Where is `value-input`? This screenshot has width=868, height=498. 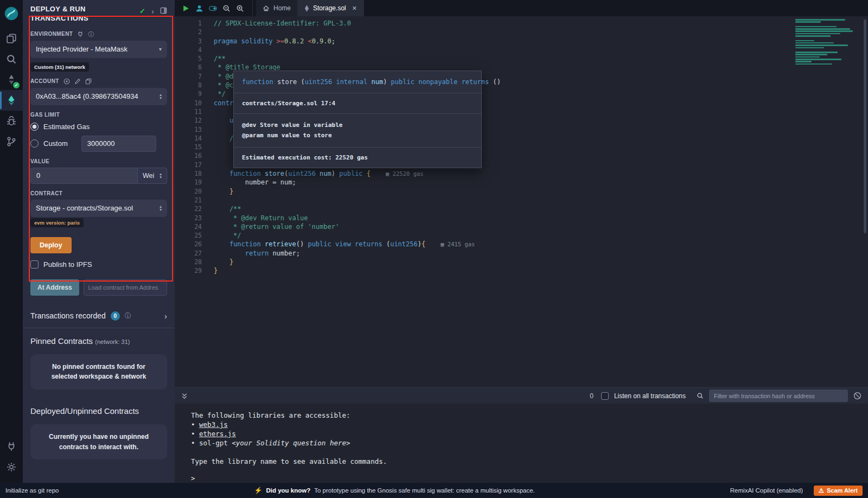 value-input is located at coordinates (84, 176).